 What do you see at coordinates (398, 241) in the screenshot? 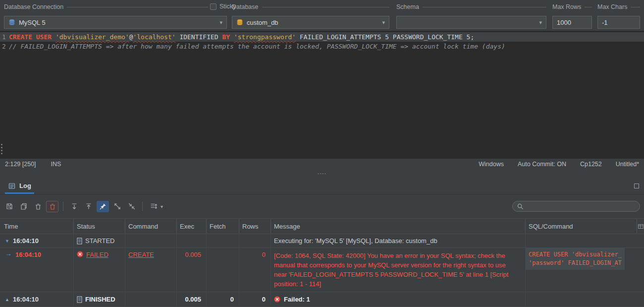
I see `log-message: Executing for: 'MySQL 5' [MySQL], Databa…` at bounding box center [398, 241].